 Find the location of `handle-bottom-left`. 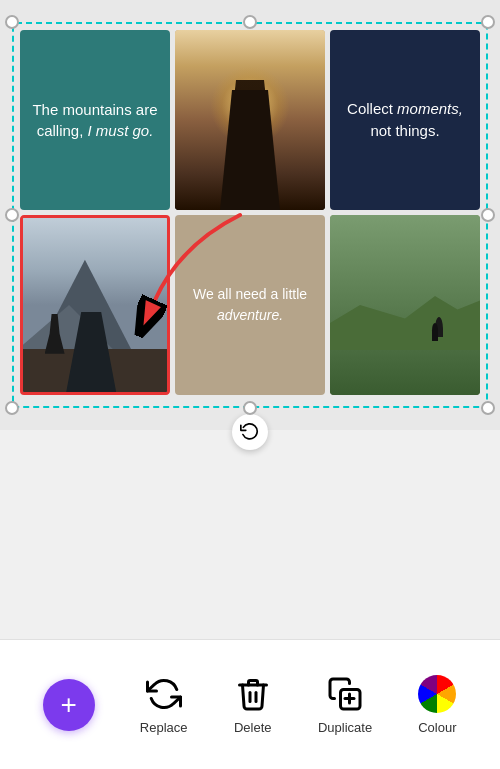

handle-bottom-left is located at coordinates (12, 408).